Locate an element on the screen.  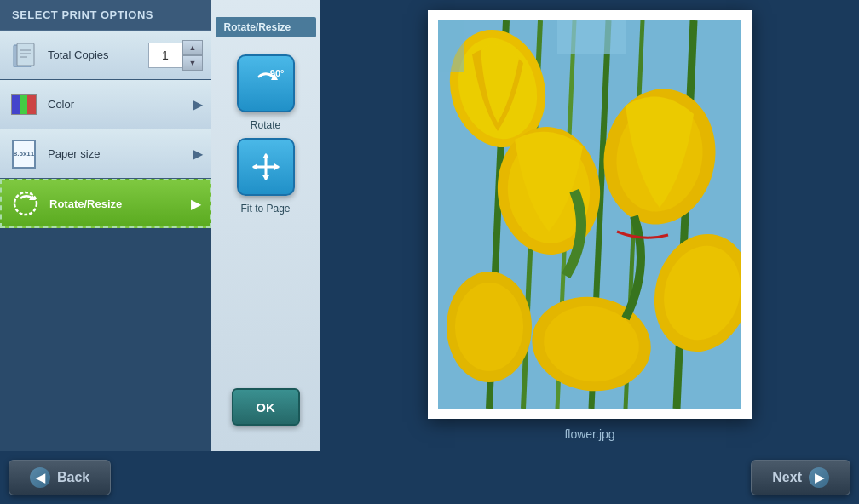
fit-to-page-btn-group: Fit to Page is located at coordinates (266, 176).